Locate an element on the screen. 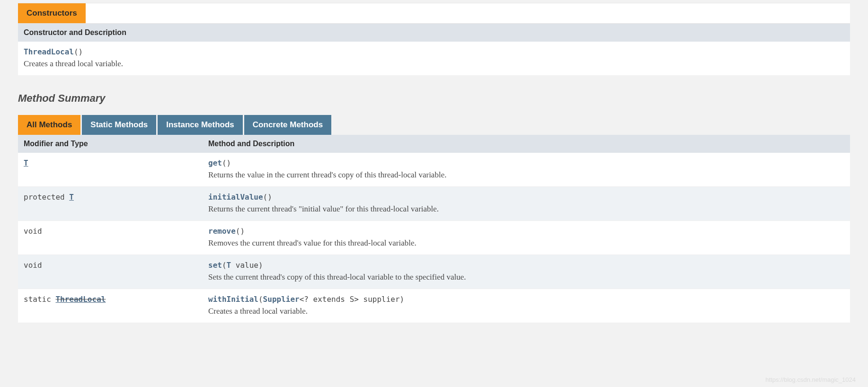 This screenshot has height=387, width=868. method-row: voidset(T value)Sets the current thread'… is located at coordinates (434, 272).